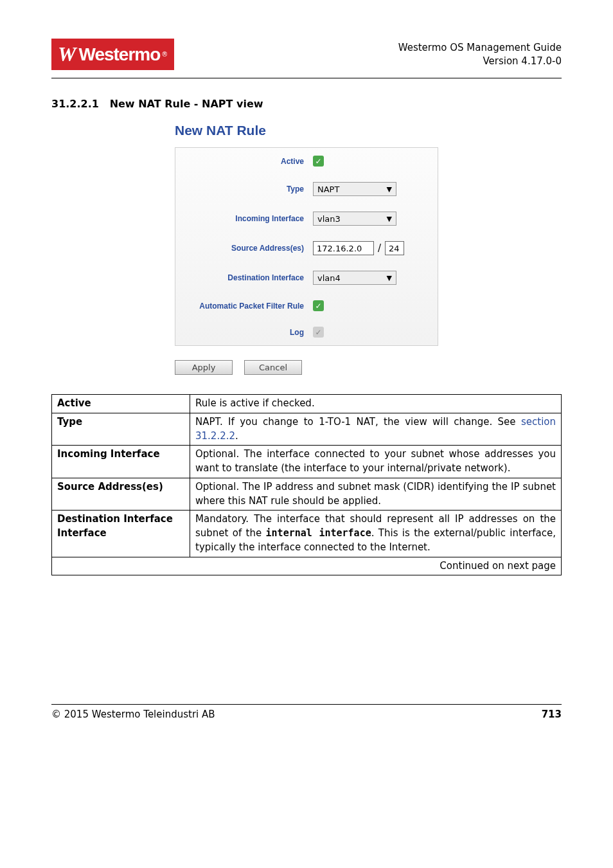  Describe the element at coordinates (121, 429) in the screenshot. I see `cell-label: Type` at that location.